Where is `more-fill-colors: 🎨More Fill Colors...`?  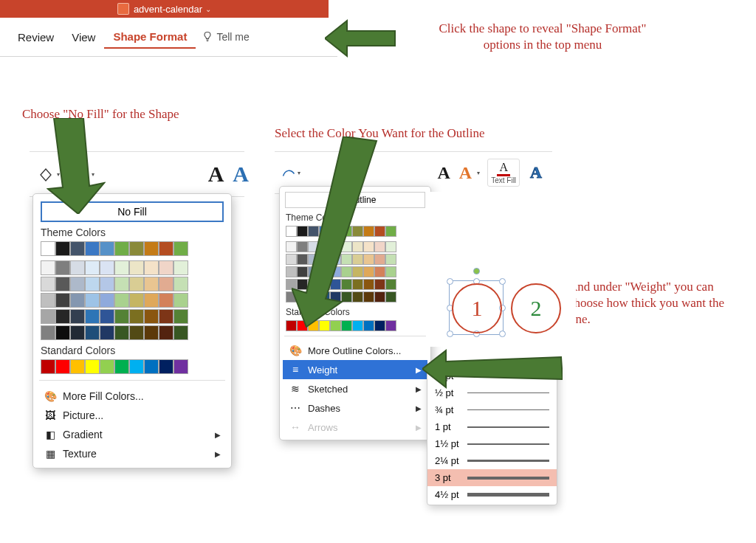
more-fill-colors: 🎨More Fill Colors... is located at coordinates (132, 396).